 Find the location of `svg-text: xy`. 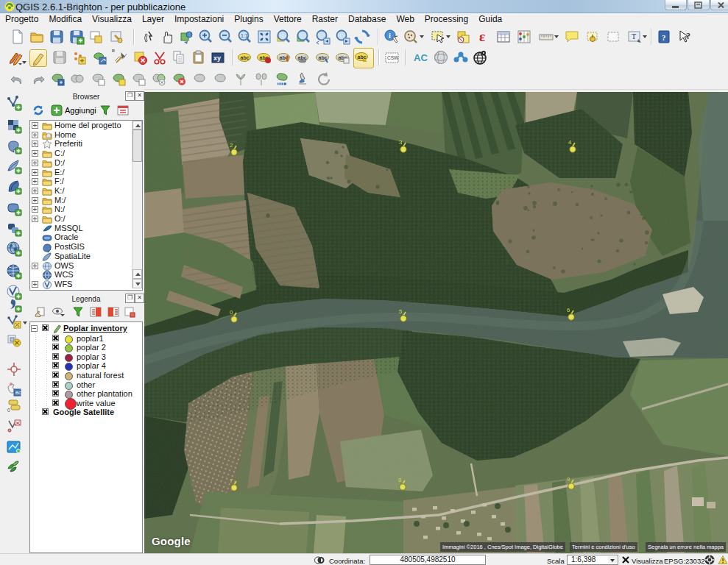

svg-text: xy is located at coordinates (217, 58).